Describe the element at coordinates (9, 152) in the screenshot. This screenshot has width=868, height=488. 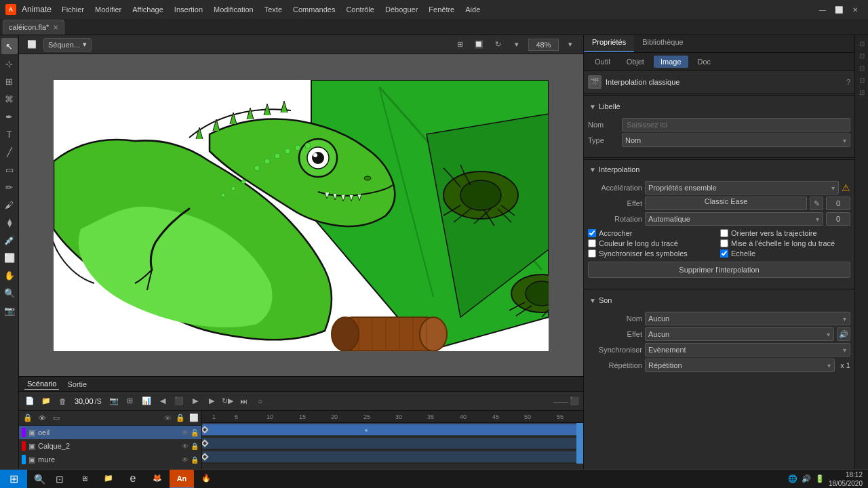
I see `line-tool: ╱` at that location.